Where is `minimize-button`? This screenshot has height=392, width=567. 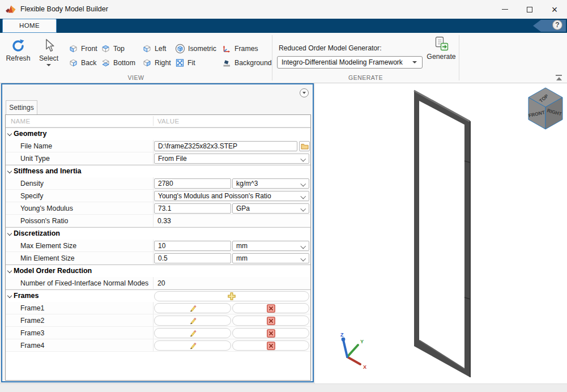
minimize-button is located at coordinates (505, 9).